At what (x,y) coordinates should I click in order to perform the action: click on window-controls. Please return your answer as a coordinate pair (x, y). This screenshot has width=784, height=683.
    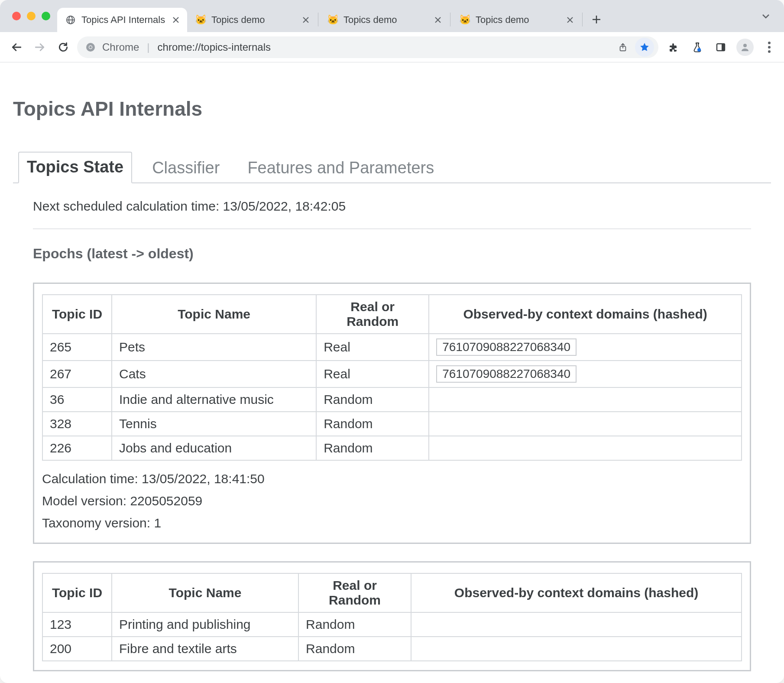
    Looking at the image, I should click on (33, 16).